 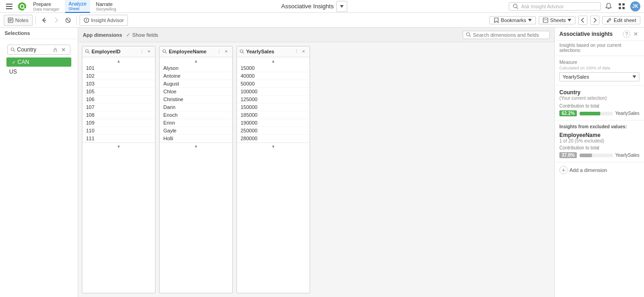 What do you see at coordinates (304, 51) in the screenshot?
I see `yearlysales-remove-button: ✕` at bounding box center [304, 51].